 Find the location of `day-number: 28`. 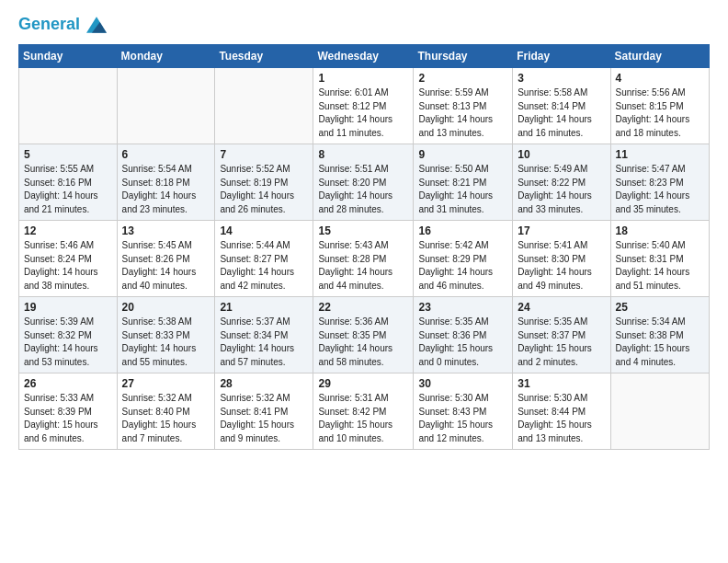

day-number: 28 is located at coordinates (264, 384).